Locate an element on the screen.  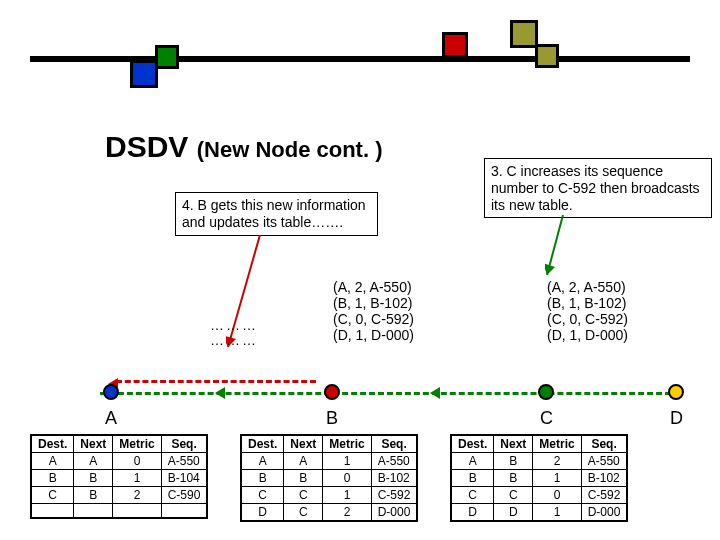
title-sub: (New Node cont. ) is located at coordinates (290, 150).